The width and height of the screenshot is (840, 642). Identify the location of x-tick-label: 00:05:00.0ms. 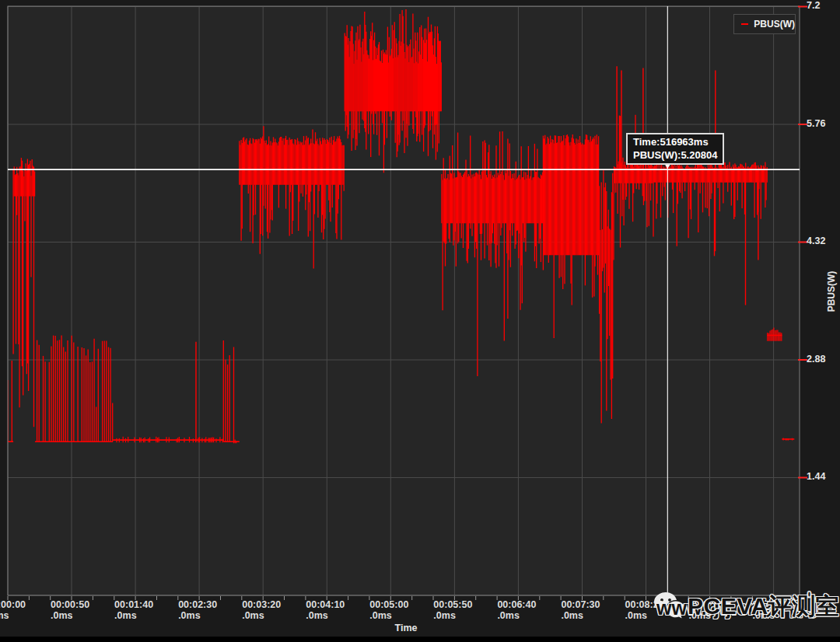
(395, 610).